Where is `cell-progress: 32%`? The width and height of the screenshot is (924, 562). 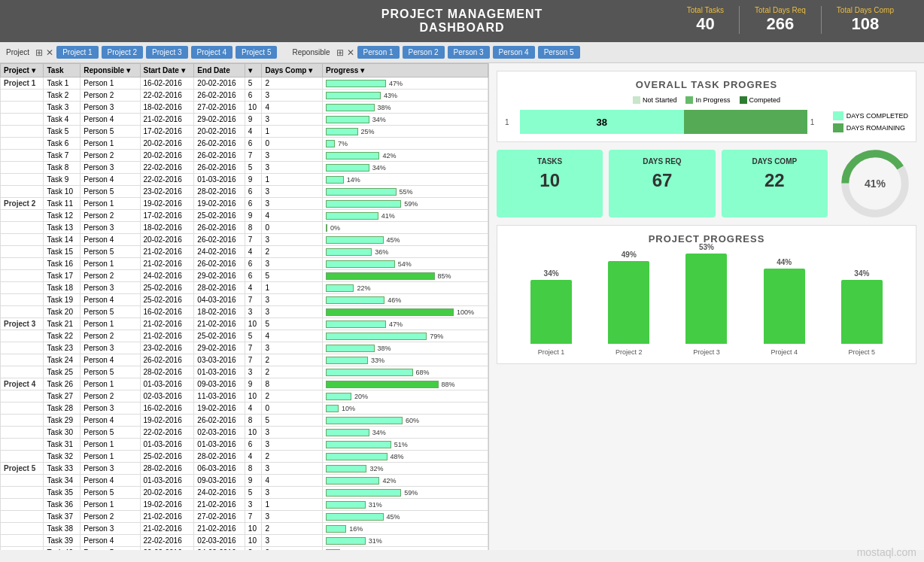
cell-progress: 32% is located at coordinates (406, 469).